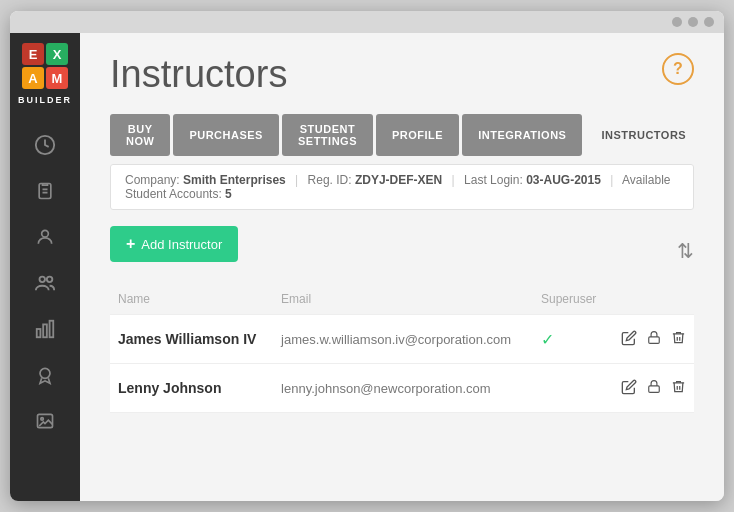 Image resolution: width=734 pixels, height=512 pixels. What do you see at coordinates (33, 54) in the screenshot?
I see `logo-cell-e: E` at bounding box center [33, 54].